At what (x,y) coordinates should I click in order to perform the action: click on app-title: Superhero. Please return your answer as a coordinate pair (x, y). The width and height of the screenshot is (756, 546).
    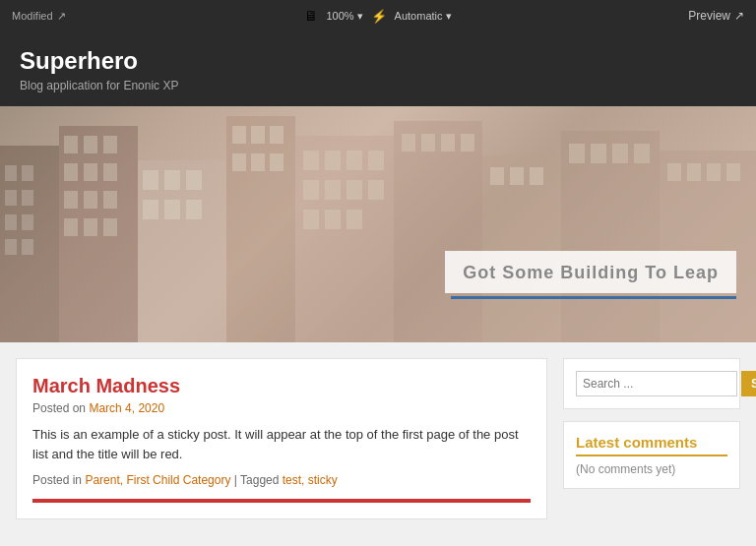
    Looking at the image, I should click on (378, 61).